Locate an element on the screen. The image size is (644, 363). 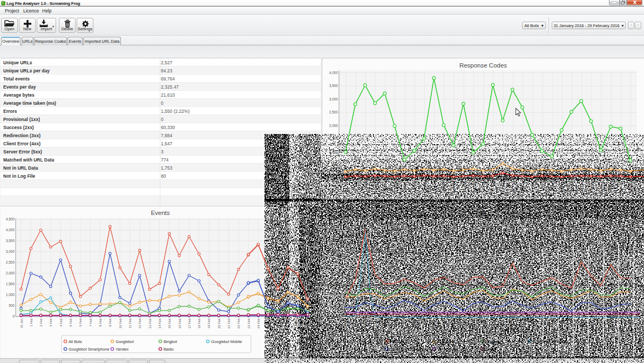
svg-text: 9 Feb is located at coordinates (435, 185).